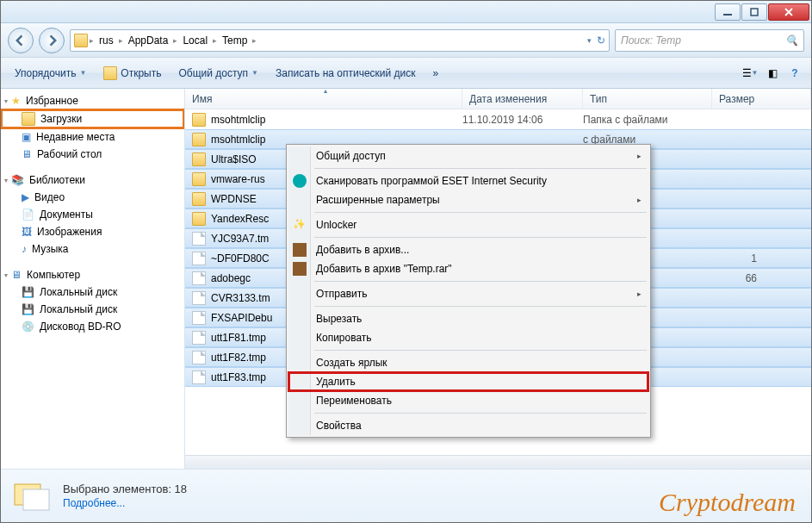 The image size is (812, 523). Describe the element at coordinates (93, 154) in the screenshot. I see `sidebar-item-desktop: 🖥Рабочий стол` at that location.